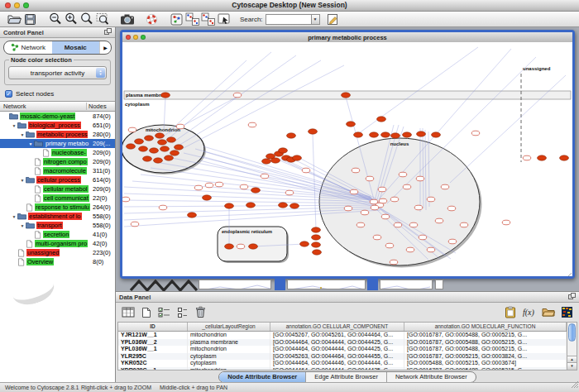 This screenshot has height=392, width=579. Describe the element at coordinates (342, 357) in the screenshot. I see `table-row: YLR295Ccytoplasm[GO:0045263, GO:0044464,…` at that location.